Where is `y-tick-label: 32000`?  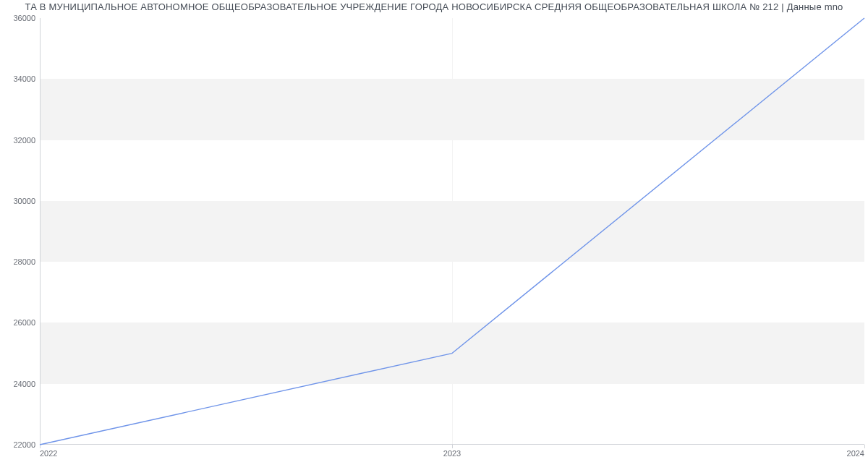
y-tick-label: 32000 is located at coordinates (25, 140).